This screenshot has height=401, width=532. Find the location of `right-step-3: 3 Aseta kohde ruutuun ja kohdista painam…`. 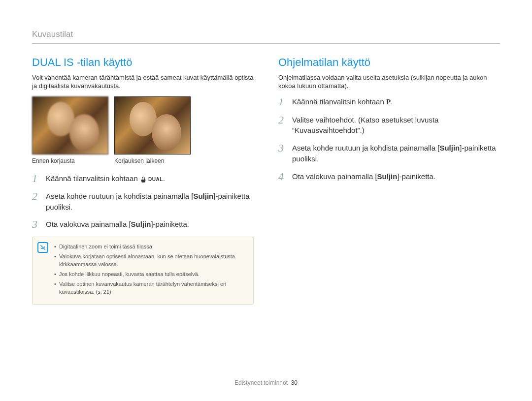

right-step-3: 3 Aseta kohde ruutuun ja kohdista painam… is located at coordinates (389, 154).